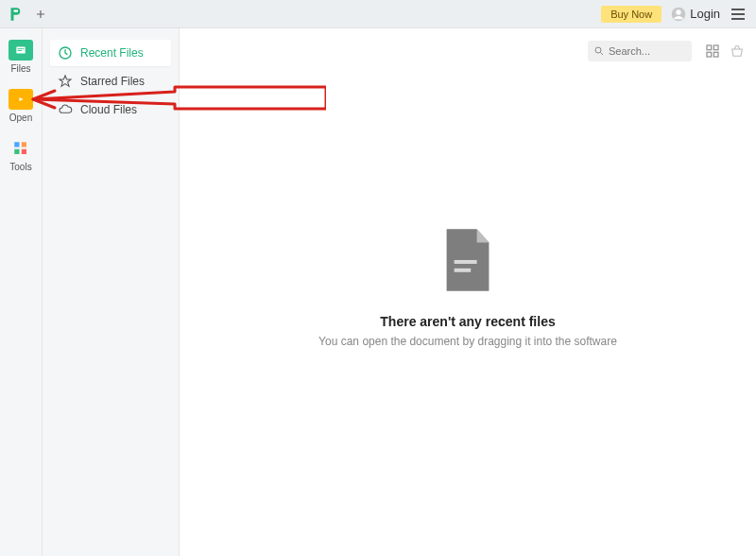  I want to click on login-button: Login, so click(696, 14).